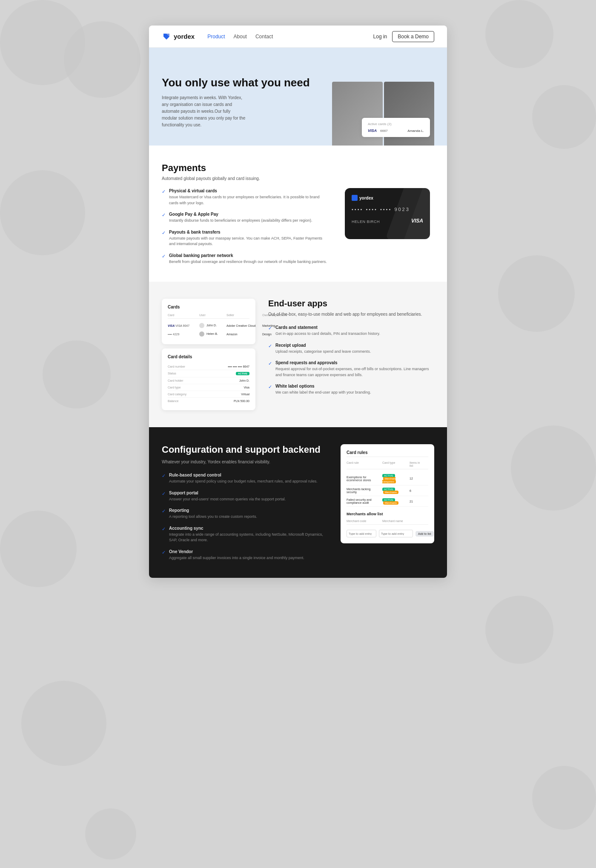  Describe the element at coordinates (323, 386) in the screenshot. I see `enduser-feature-title-3: White label options` at that location.